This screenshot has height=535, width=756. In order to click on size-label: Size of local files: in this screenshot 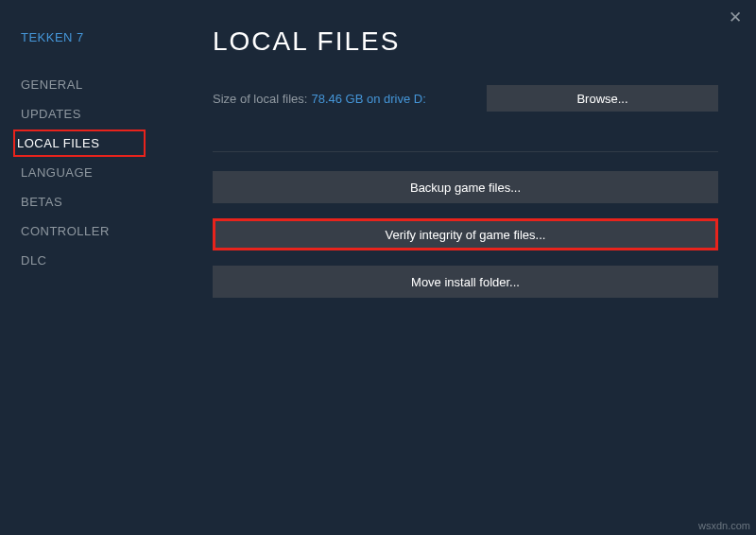, I will do `click(260, 98)`.